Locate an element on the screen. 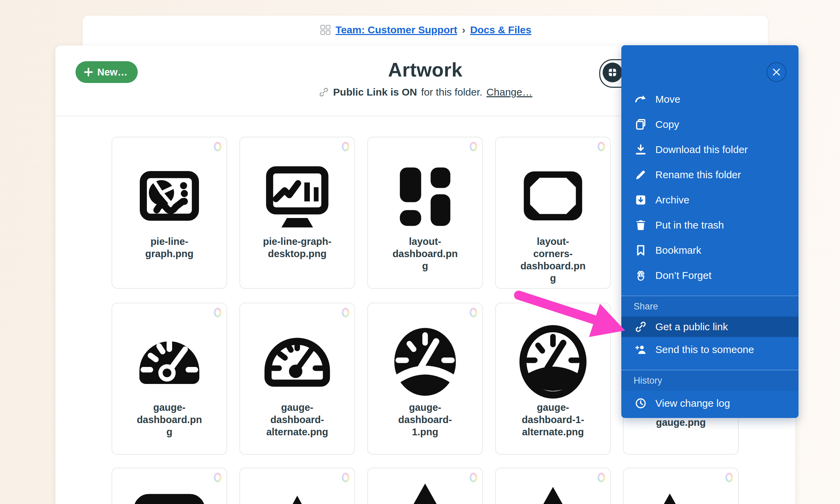 This screenshot has height=504, width=840. menu-item-copy: Copy is located at coordinates (710, 124).